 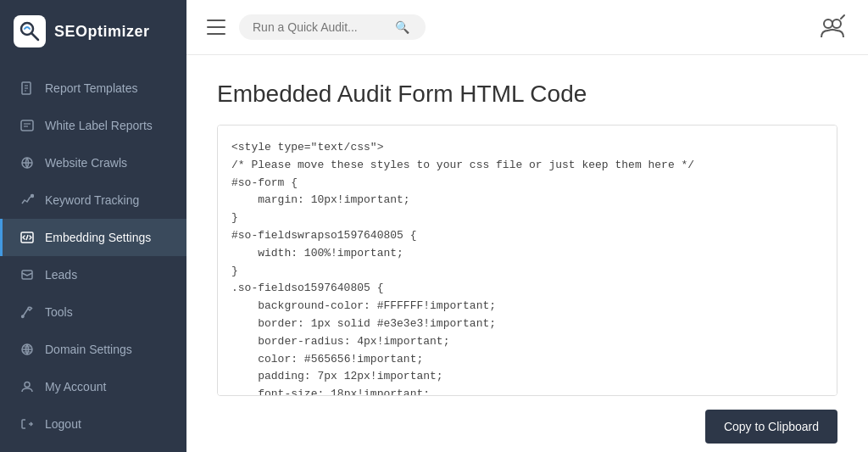 What do you see at coordinates (527, 94) in the screenshot?
I see `page-title: Embedded Audit Form HTML Code` at bounding box center [527, 94].